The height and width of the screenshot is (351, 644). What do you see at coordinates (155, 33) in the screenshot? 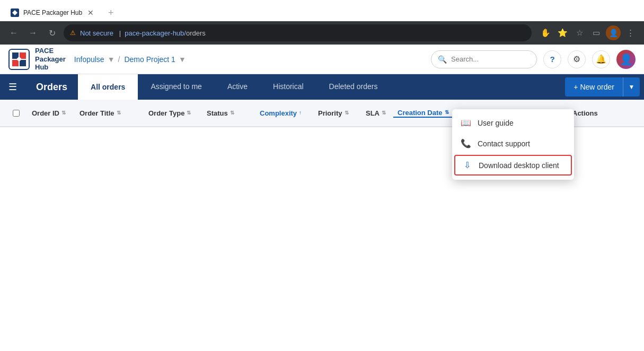
I see `address-domain: pace-packager-hub/` at bounding box center [155, 33].